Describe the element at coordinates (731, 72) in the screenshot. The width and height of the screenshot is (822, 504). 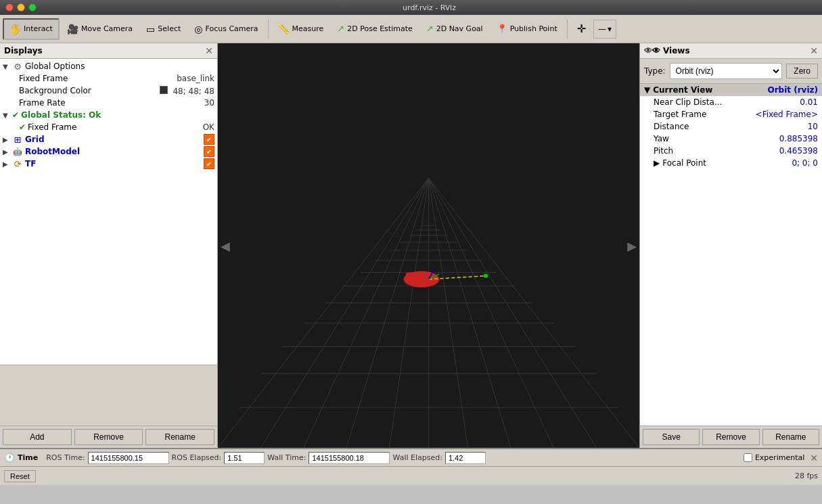
I see `type-row: Type: Orbit (rviz) Zero` at that location.